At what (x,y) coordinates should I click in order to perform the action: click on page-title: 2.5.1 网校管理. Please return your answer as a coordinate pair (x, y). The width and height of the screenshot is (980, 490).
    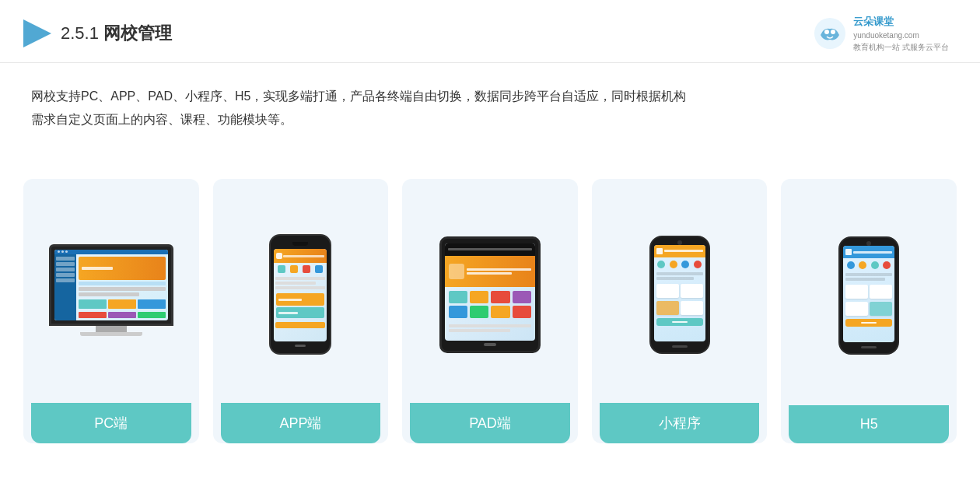
    Looking at the image, I should click on (117, 33).